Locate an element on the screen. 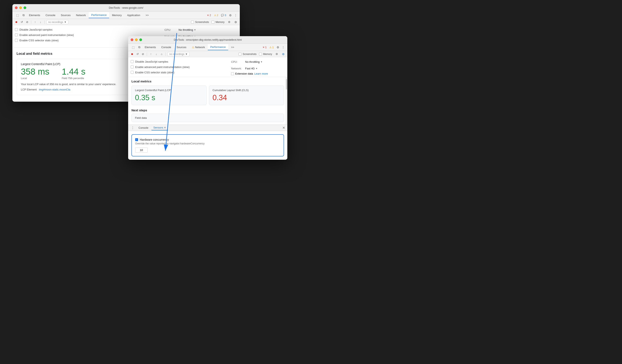 The width and height of the screenshot is (622, 364). screenshots-checkbox-2: Screenshots is located at coordinates (247, 54).